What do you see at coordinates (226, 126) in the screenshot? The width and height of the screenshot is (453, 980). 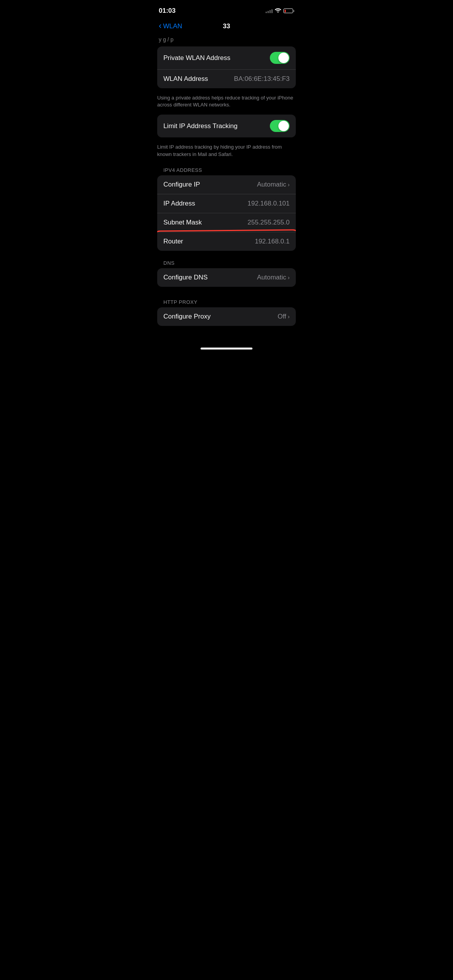 I see `limit-ip-row: Limit IP Address Tracking` at bounding box center [226, 126].